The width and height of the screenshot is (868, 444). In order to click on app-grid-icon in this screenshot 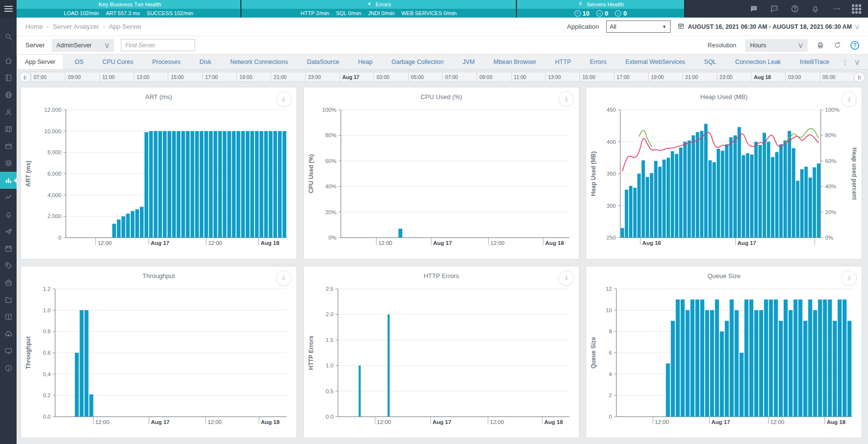, I will do `click(856, 9)`.